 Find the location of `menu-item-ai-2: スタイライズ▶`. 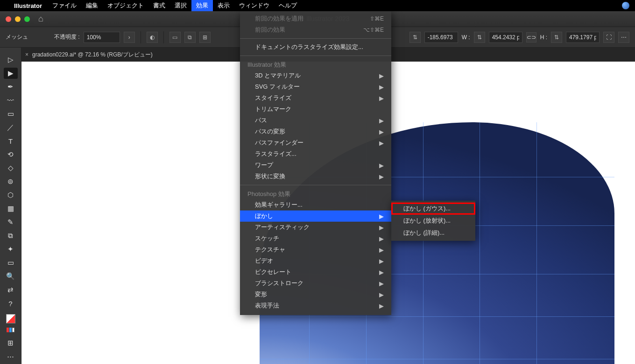

menu-item-ai-2: スタイライズ▶ is located at coordinates (316, 98).